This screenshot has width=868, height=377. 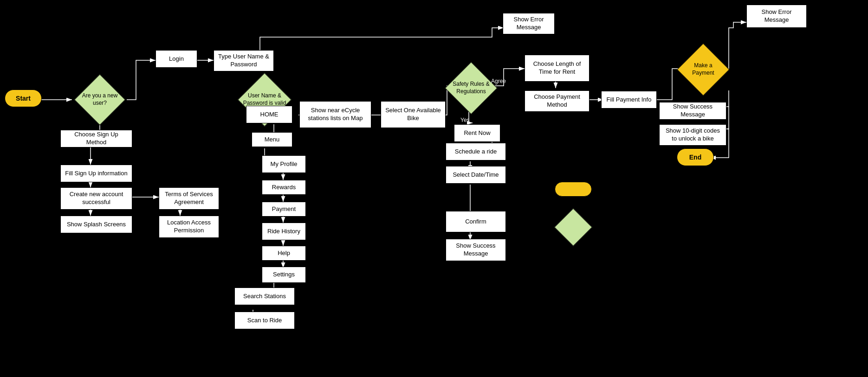 I want to click on yes-label: Yes, so click(x=465, y=120).